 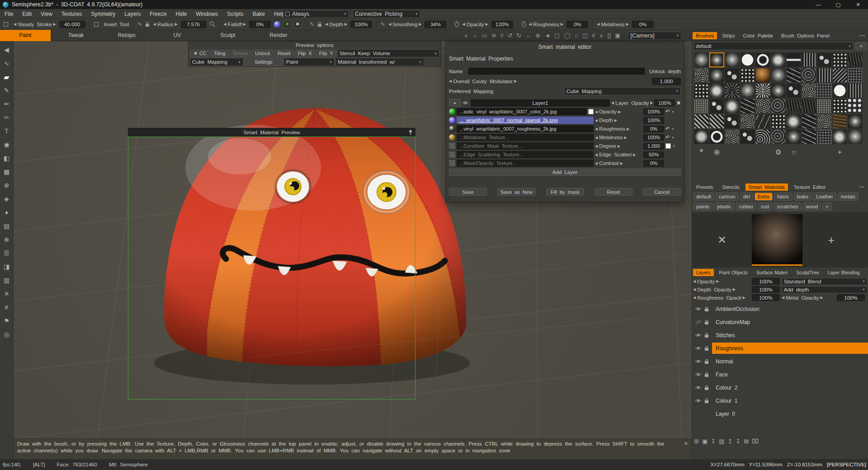 What do you see at coordinates (717, 152) in the screenshot?
I see `cross-icon: ⊕` at bounding box center [717, 152].